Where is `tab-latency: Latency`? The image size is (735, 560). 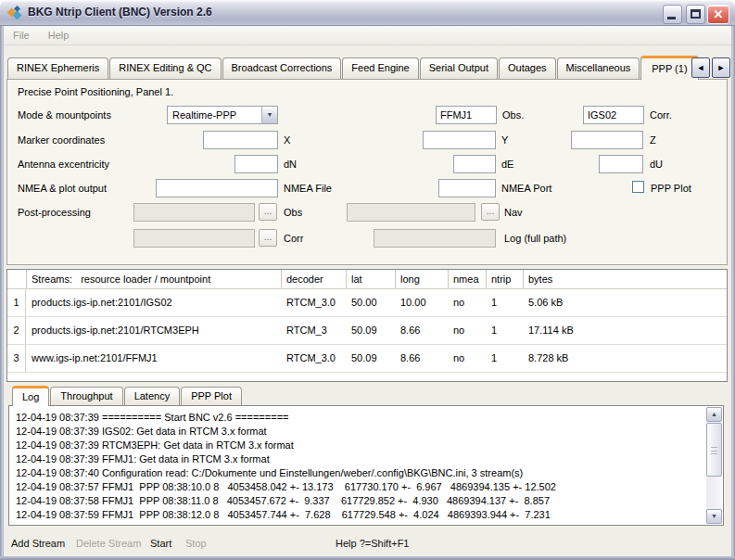
tab-latency: Latency is located at coordinates (152, 396).